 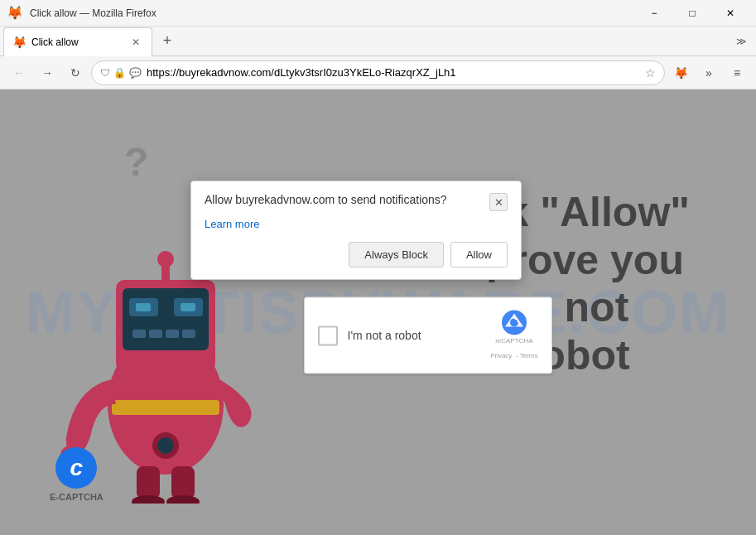 What do you see at coordinates (105, 73) in the screenshot?
I see `shield-icon: 🛡` at bounding box center [105, 73].